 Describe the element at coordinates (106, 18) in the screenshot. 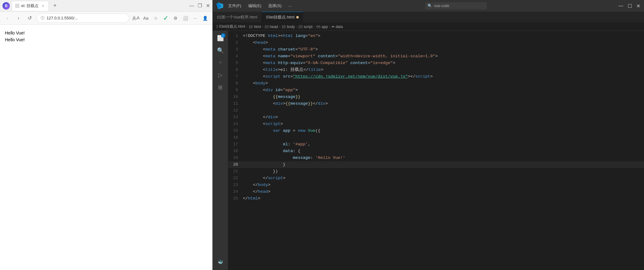

I see `browser-toolbar: ‹ › ↺ ⓘ 127.0.0.1:5500/... あA Aa ☆ ✓ ⚙ ⬜…` at that location.